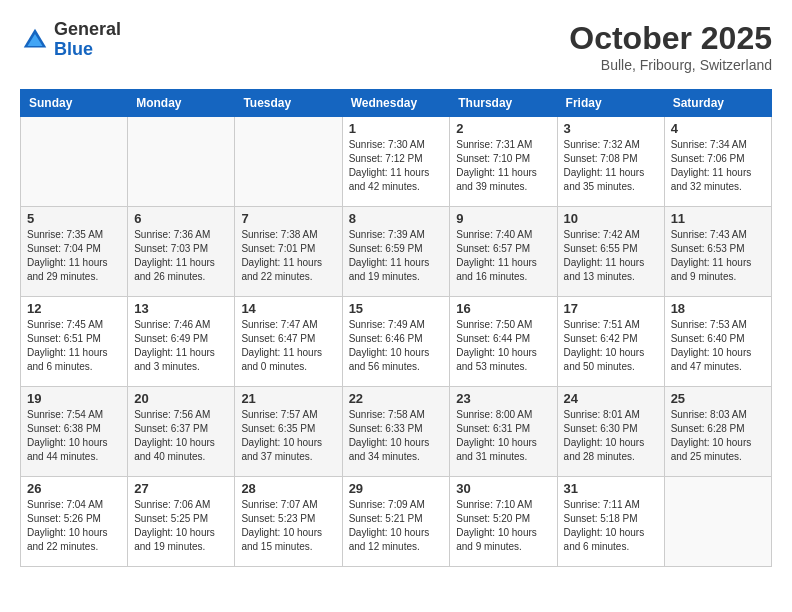  I want to click on day-info: Sunrise: 7:47 AM Sunset: 6:47 PM Dayligh…, so click(288, 346).